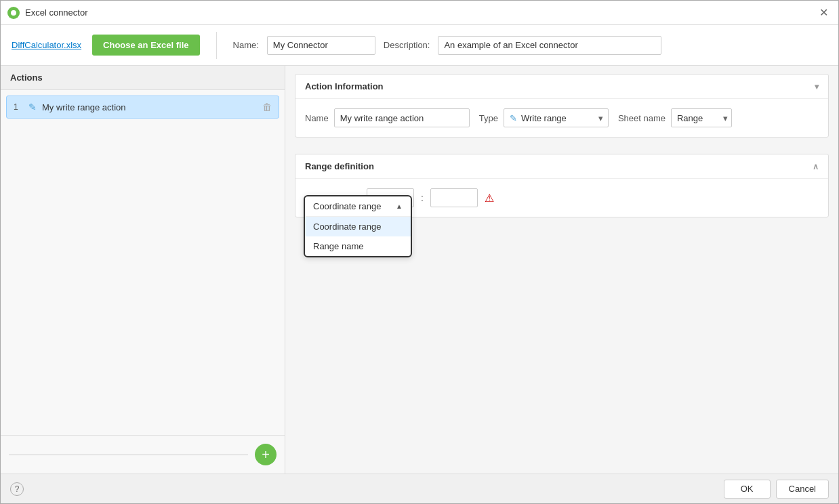  Describe the element at coordinates (217, 45) in the screenshot. I see `toolbar-divider` at that location.